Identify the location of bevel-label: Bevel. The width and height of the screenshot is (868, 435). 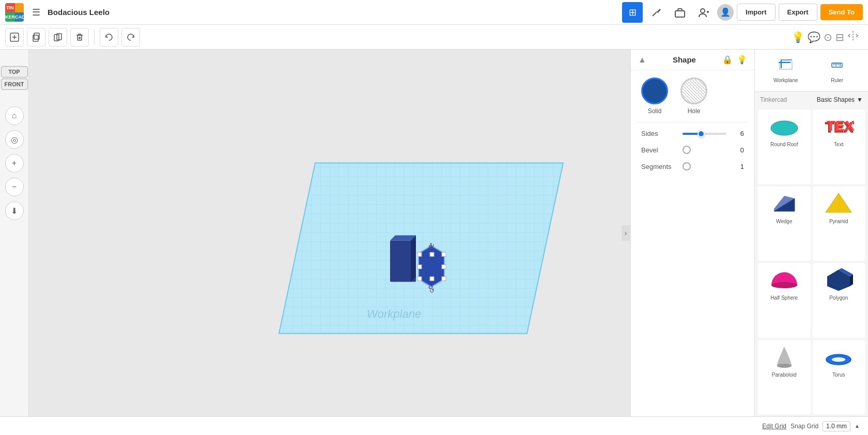
(659, 150).